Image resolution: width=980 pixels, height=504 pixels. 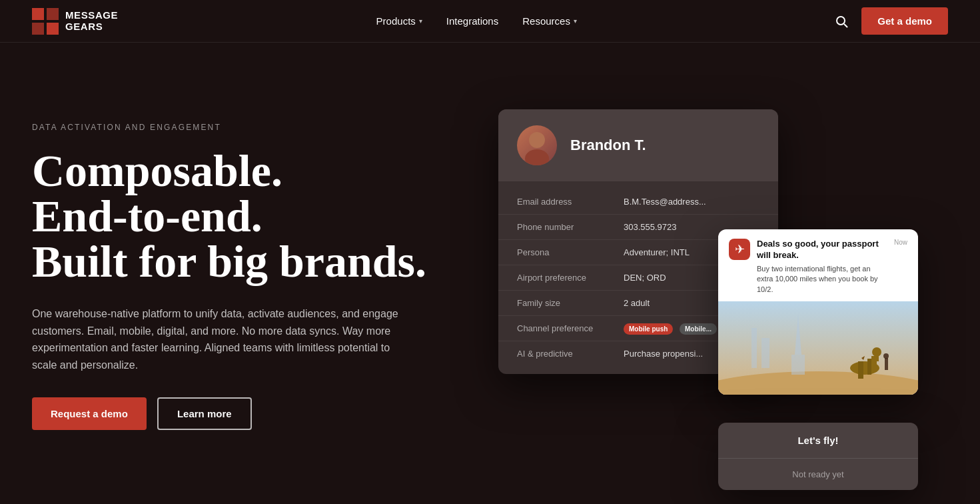 What do you see at coordinates (576, 21) in the screenshot?
I see `chevron-down-icon-resources: ▾` at bounding box center [576, 21].